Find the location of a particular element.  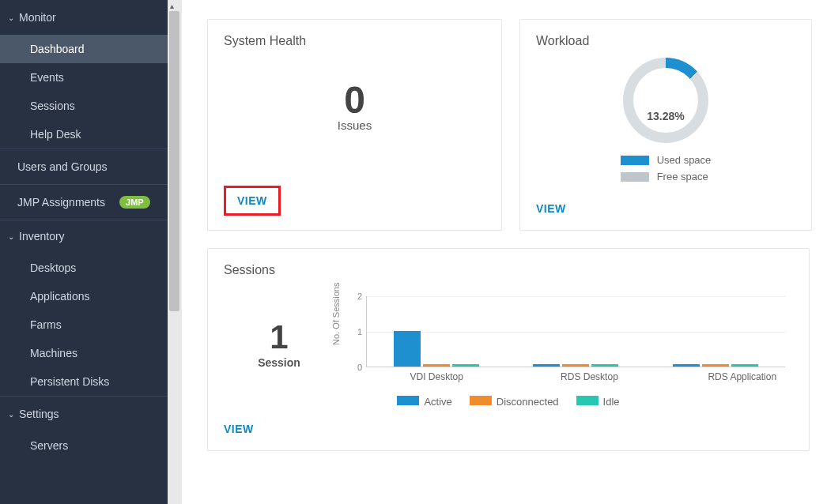

system-health-view-link: VIEW is located at coordinates (252, 201).